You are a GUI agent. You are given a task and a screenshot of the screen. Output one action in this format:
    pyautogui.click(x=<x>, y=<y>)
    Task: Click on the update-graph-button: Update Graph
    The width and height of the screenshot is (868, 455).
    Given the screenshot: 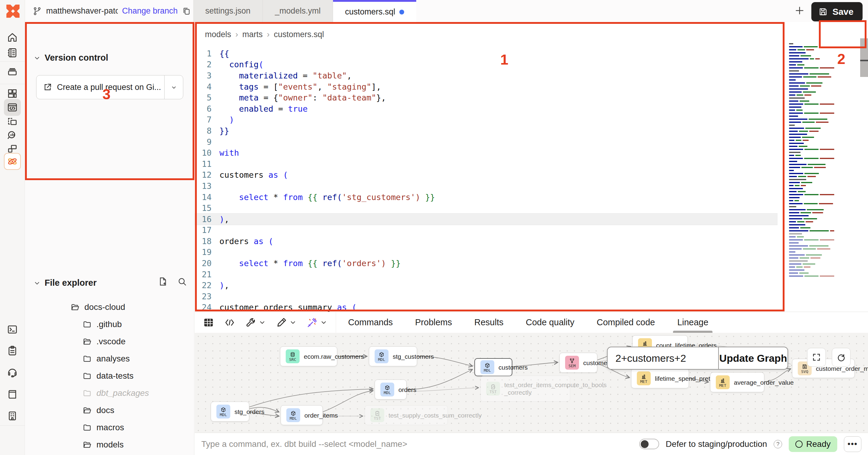 What is the action you would take?
    pyautogui.click(x=753, y=358)
    